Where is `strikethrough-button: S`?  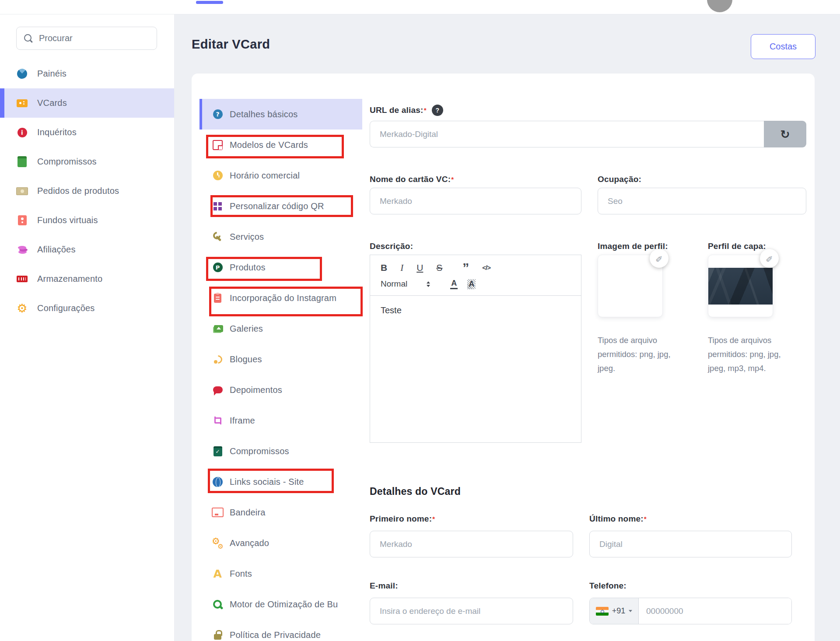
strikethrough-button: S is located at coordinates (439, 268).